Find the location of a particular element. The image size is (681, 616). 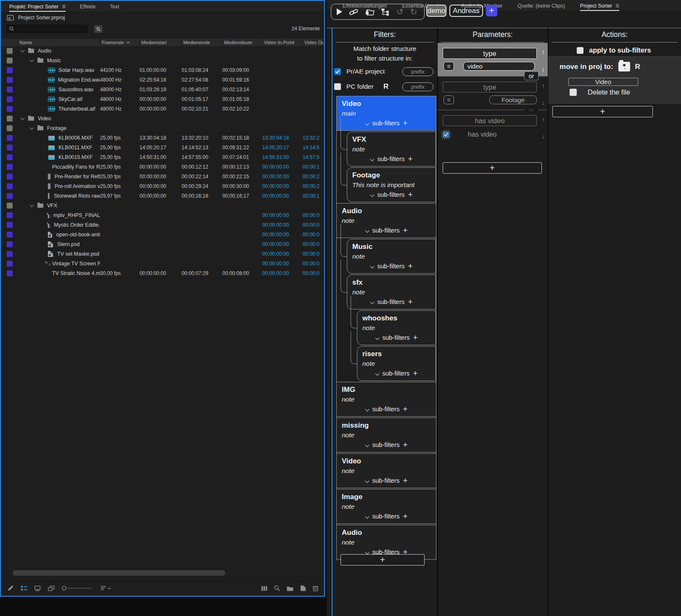

run-sorter-icon is located at coordinates (340, 12).